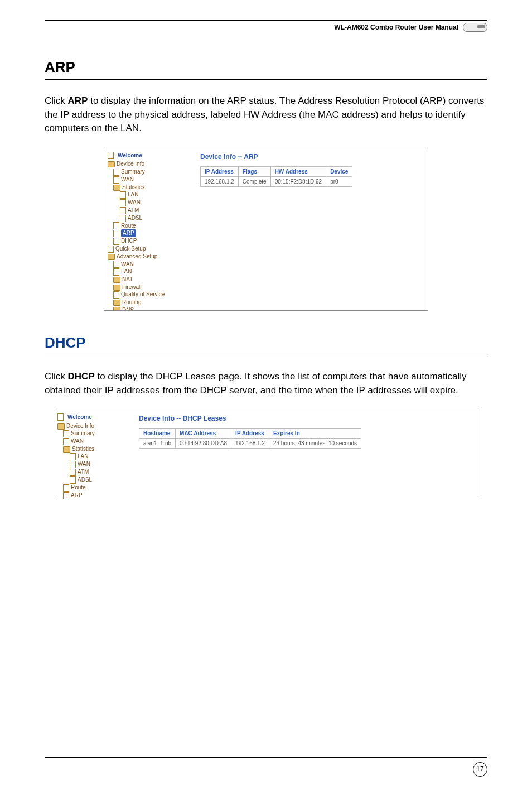  I want to click on router-icon, so click(475, 27).